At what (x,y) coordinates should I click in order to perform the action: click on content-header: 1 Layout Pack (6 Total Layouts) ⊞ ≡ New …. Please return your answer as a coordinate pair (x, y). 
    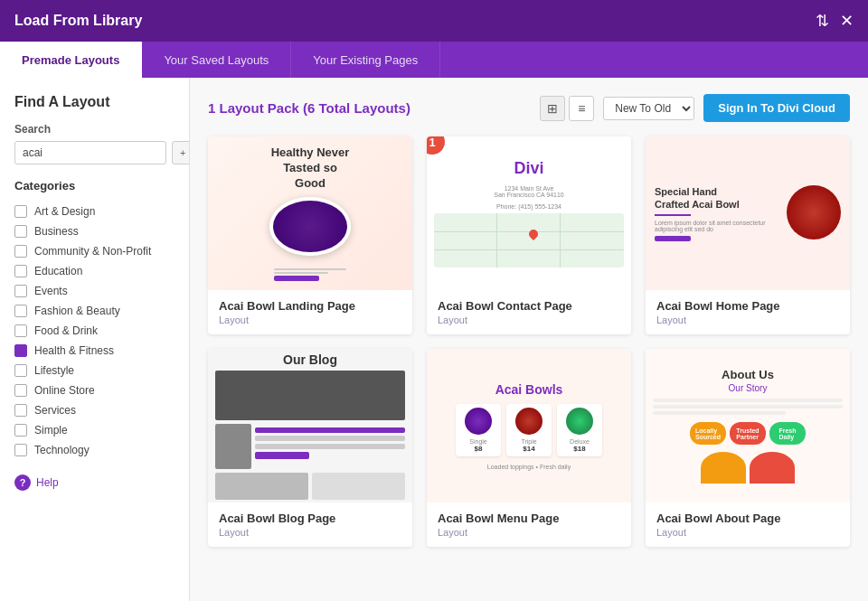
    Looking at the image, I should click on (529, 108).